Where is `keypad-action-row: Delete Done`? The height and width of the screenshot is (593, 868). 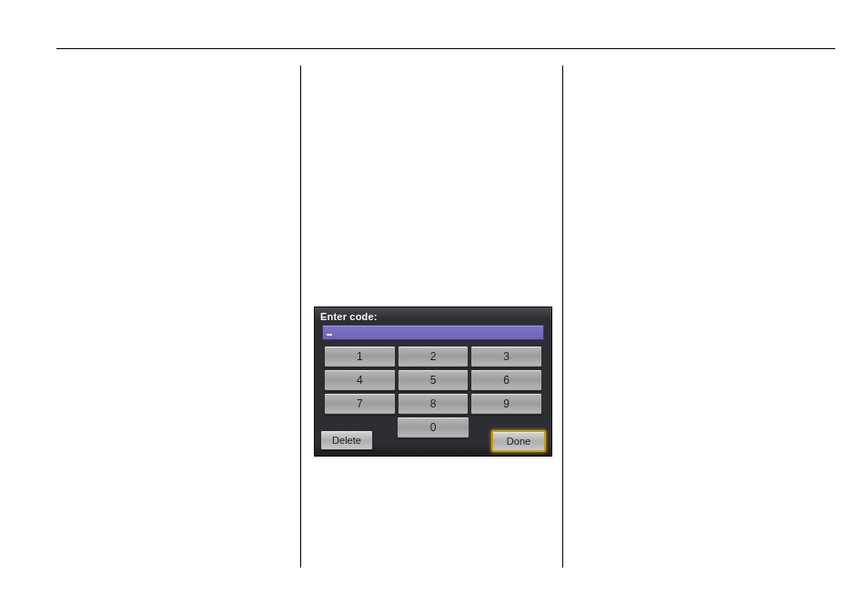
keypad-action-row: Delete Done is located at coordinates (433, 440).